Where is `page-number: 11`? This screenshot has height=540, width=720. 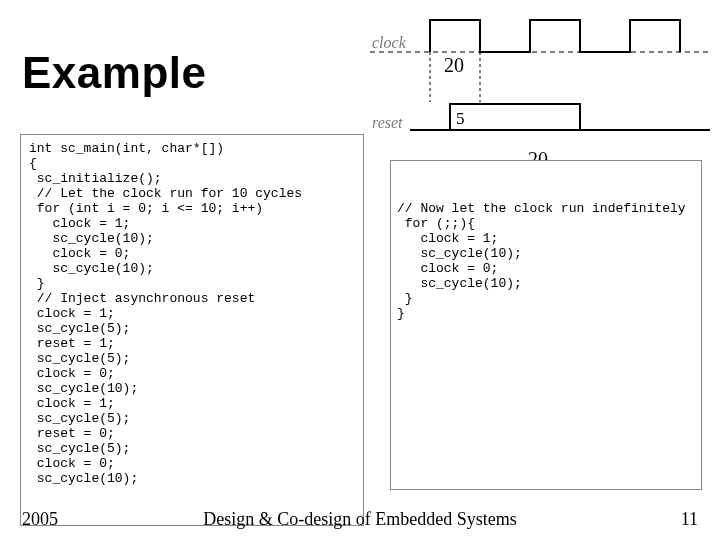
page-number: 11 is located at coordinates (690, 520).